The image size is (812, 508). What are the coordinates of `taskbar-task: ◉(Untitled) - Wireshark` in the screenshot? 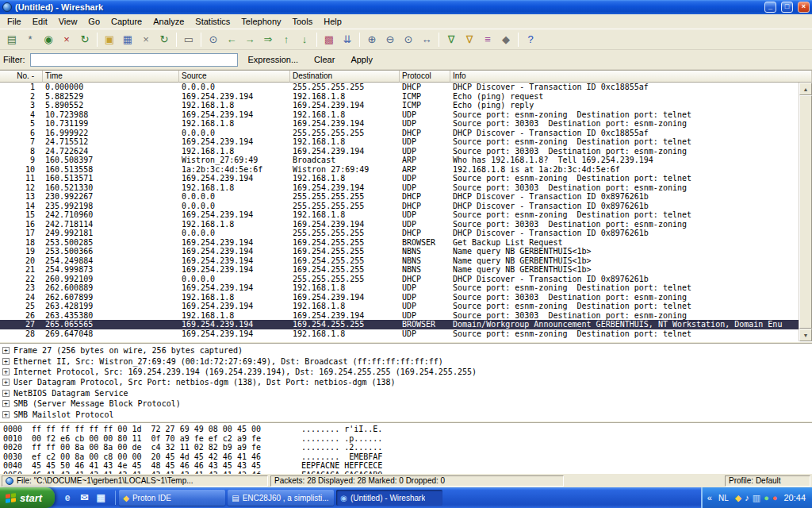 It's located at (389, 498).